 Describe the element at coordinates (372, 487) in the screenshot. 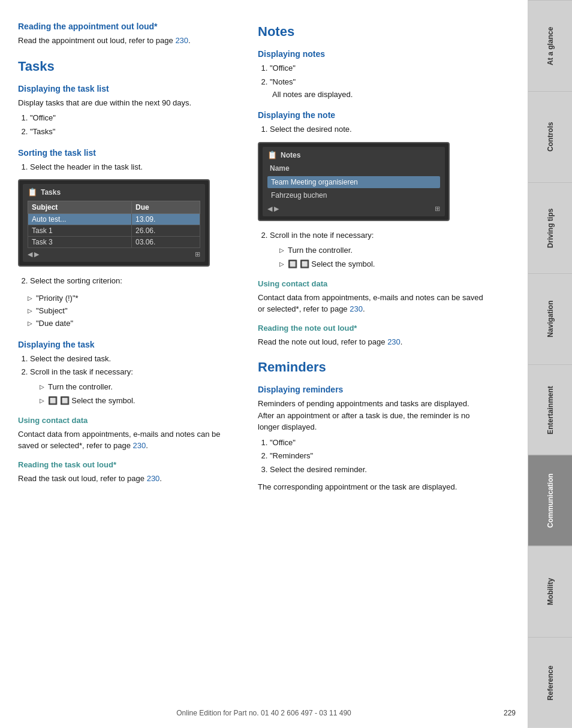

I see `reminders-after-text: The corresponding appointment or the tas…` at that location.